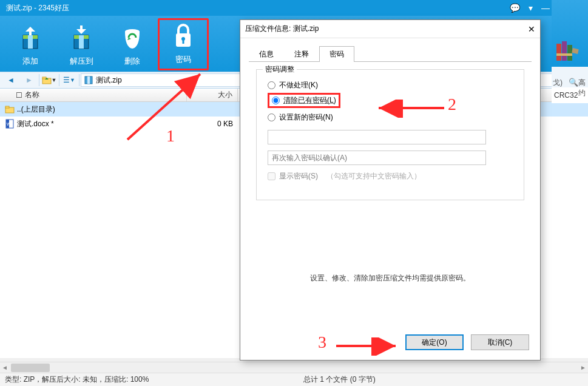 The width and height of the screenshot is (588, 386). I want to click on nav-up-button: ▼, so click(49, 80).